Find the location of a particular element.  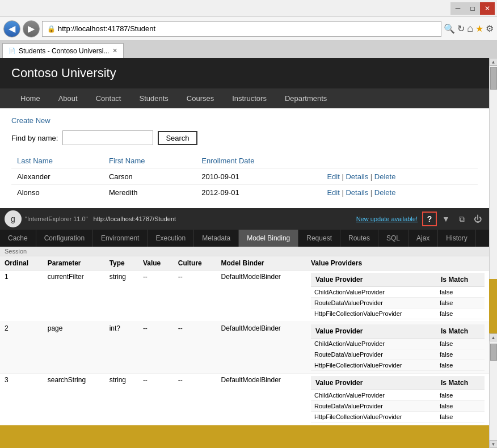

mb-value-1: -- is located at coordinates (156, 296).